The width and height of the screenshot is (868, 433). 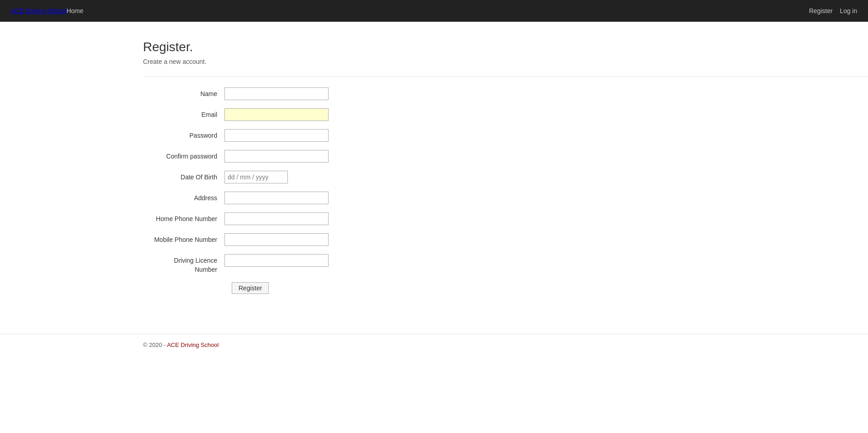 I want to click on address-input, so click(x=277, y=198).